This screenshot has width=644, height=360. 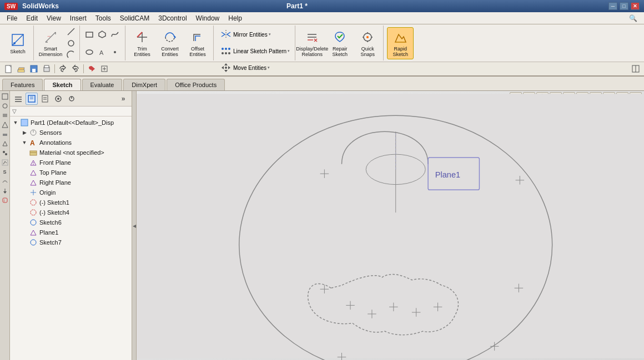 I want to click on tab-office-products: Office Products, so click(x=195, y=84).